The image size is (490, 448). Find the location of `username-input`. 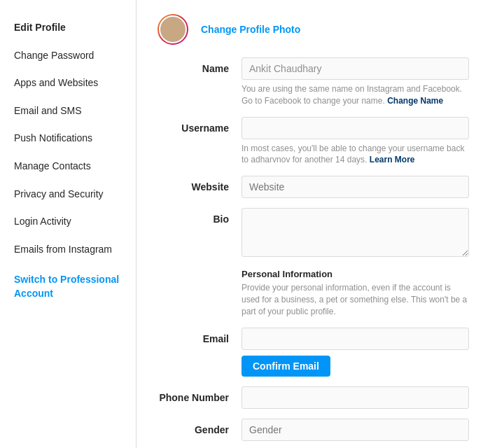

username-input is located at coordinates (356, 128).